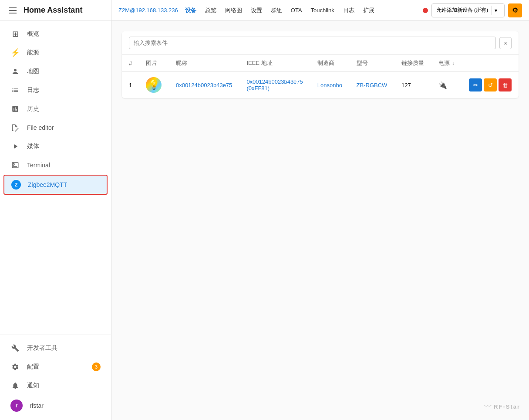 The image size is (529, 420). Describe the element at coordinates (475, 85) in the screenshot. I see `edit-icon: ✏` at that location.